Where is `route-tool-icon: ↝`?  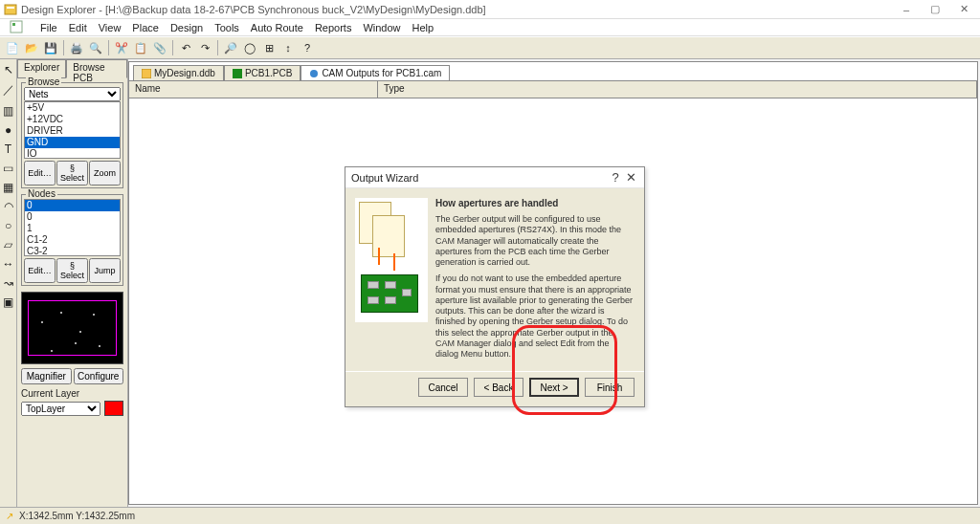
route-tool-icon: ↝ is located at coordinates (9, 283).